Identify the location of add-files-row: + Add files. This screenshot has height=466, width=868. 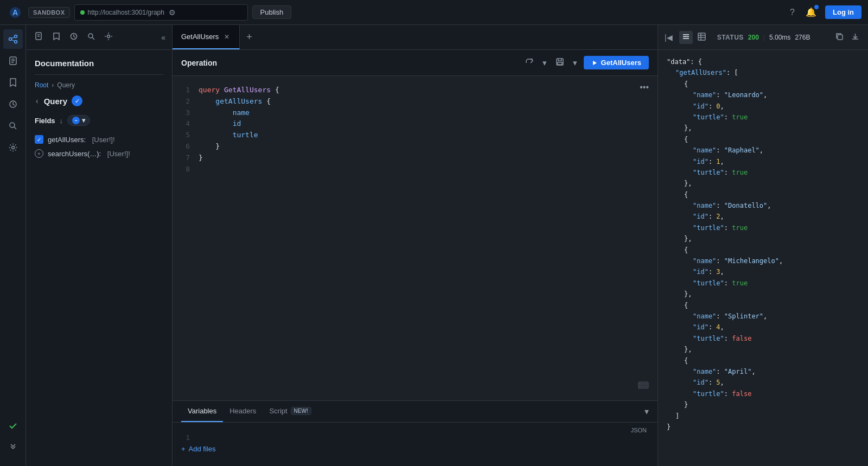
(415, 449).